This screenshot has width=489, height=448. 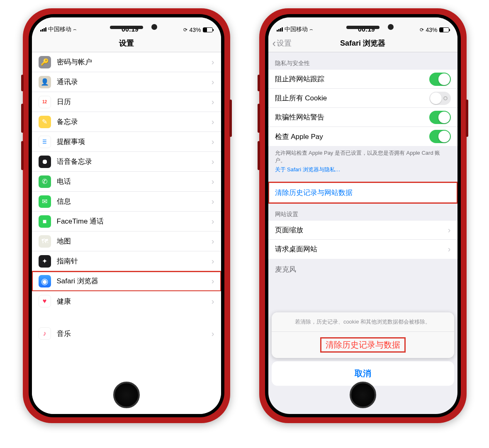 I want to click on settings-item: 🔑密码与帐户›, so click(x=127, y=62).